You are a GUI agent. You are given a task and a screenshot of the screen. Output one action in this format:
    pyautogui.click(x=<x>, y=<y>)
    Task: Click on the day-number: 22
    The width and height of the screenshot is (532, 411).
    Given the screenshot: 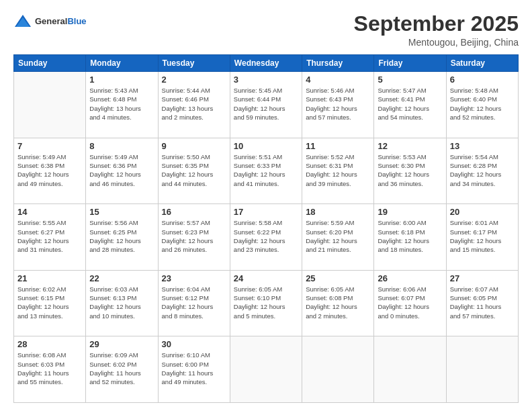 What is the action you would take?
    pyautogui.click(x=122, y=278)
    